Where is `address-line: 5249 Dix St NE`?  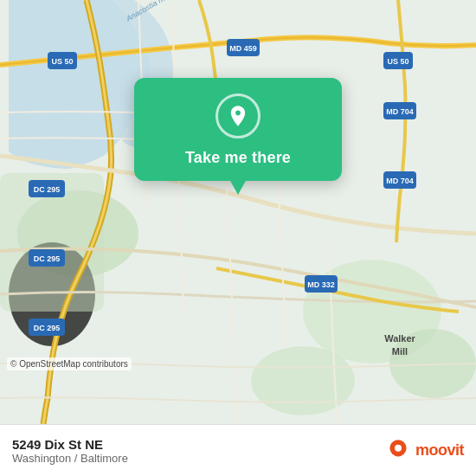 address-line: 5249 Dix St NE is located at coordinates (198, 445).